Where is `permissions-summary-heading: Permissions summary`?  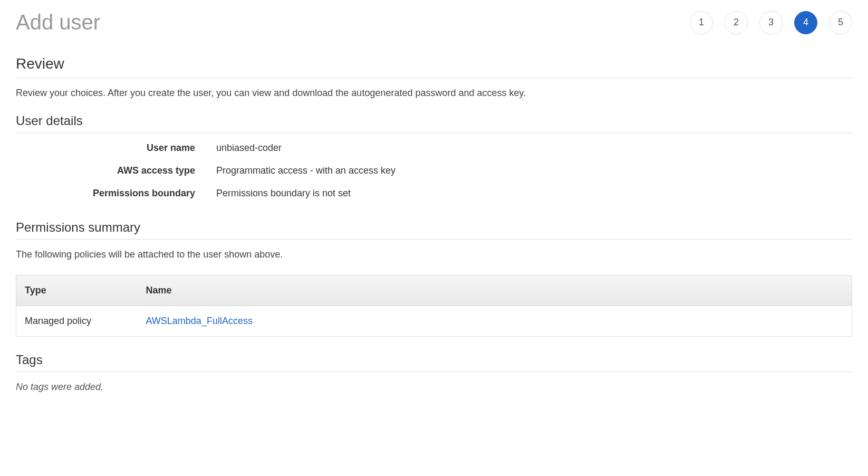 permissions-summary-heading: Permissions summary is located at coordinates (434, 230).